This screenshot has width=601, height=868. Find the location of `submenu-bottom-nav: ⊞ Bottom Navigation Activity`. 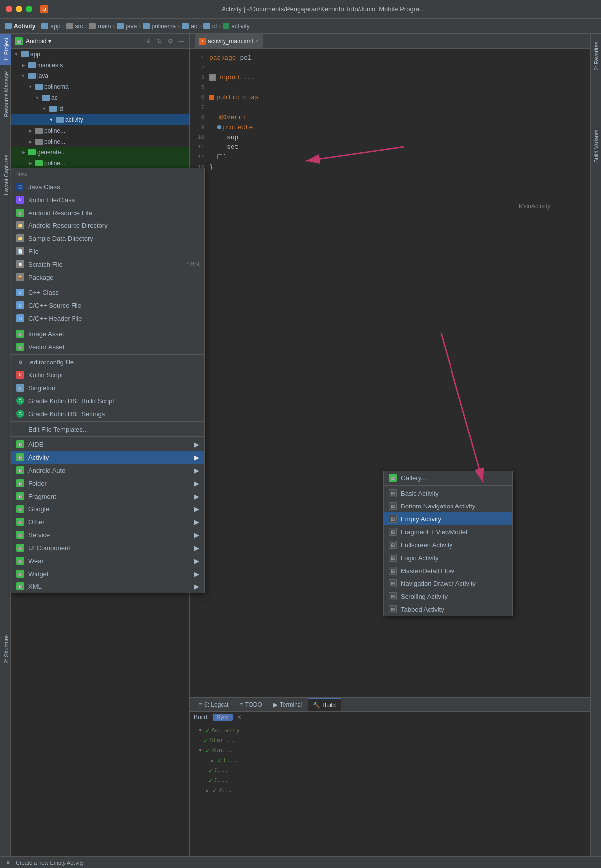

submenu-bottom-nav: ⊞ Bottom Navigation Activity is located at coordinates (448, 506).